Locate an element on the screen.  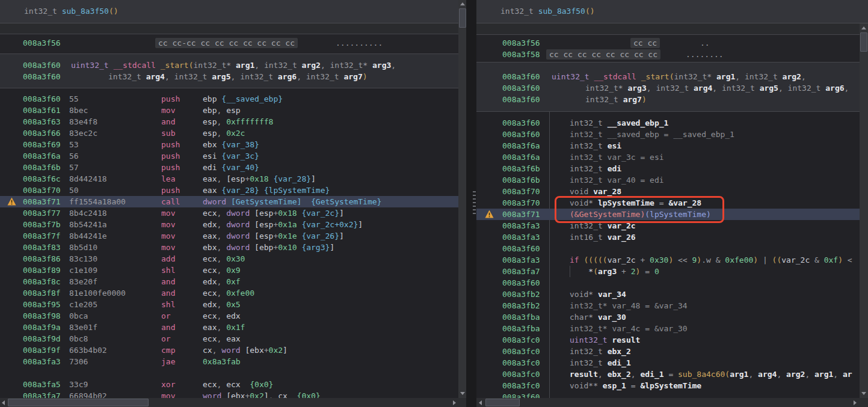
code-row: 008a3fc0int32_t ebx_2 is located at coordinates (668, 351).